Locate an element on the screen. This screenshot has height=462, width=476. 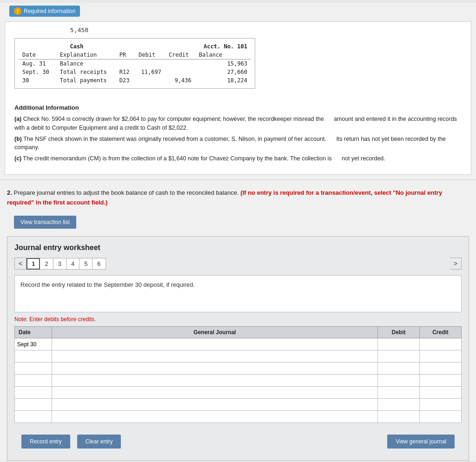
row4-date-input is located at coordinates (33, 392).